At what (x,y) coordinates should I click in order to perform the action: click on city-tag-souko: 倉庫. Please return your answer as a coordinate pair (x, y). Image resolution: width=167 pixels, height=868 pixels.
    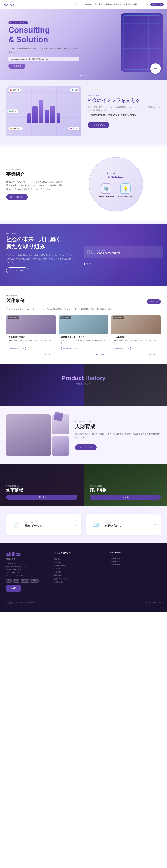
    Looking at the image, I should click on (75, 90).